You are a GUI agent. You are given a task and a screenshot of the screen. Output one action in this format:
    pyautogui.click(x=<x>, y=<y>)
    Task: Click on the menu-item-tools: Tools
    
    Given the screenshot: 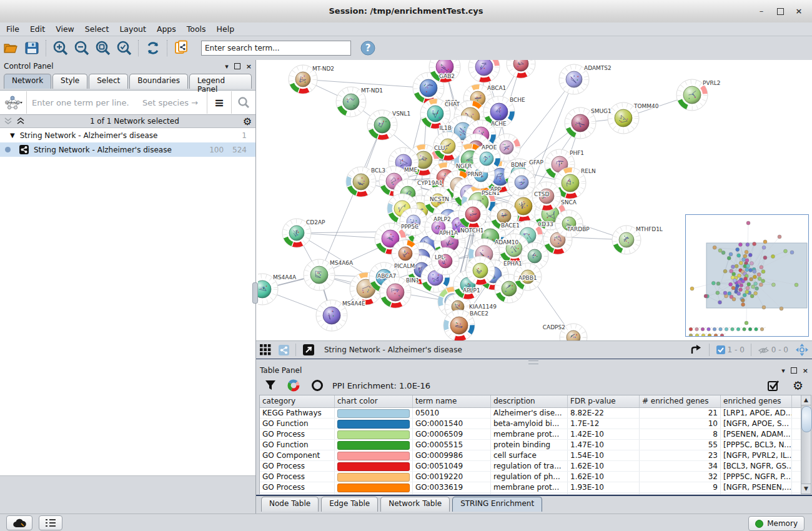 What is the action you would take?
    pyautogui.click(x=196, y=29)
    